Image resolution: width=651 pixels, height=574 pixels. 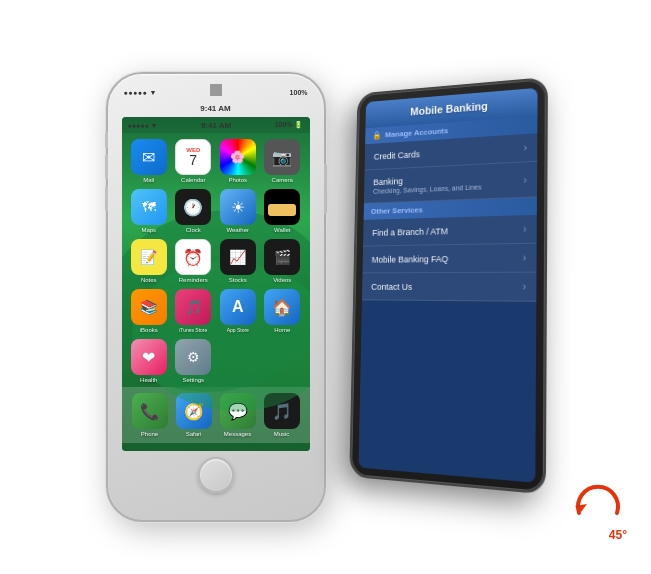 I want to click on faq-label: Mobile Banking FAQ, so click(x=410, y=260).